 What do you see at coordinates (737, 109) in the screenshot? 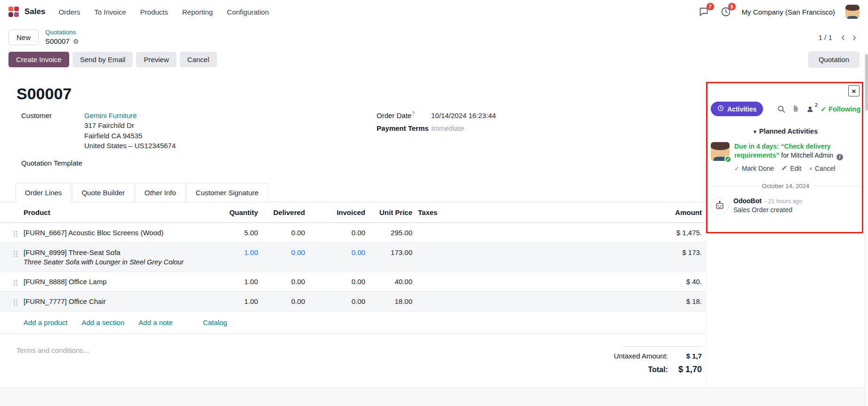
I see `chatter-activities-button: Activities` at bounding box center [737, 109].